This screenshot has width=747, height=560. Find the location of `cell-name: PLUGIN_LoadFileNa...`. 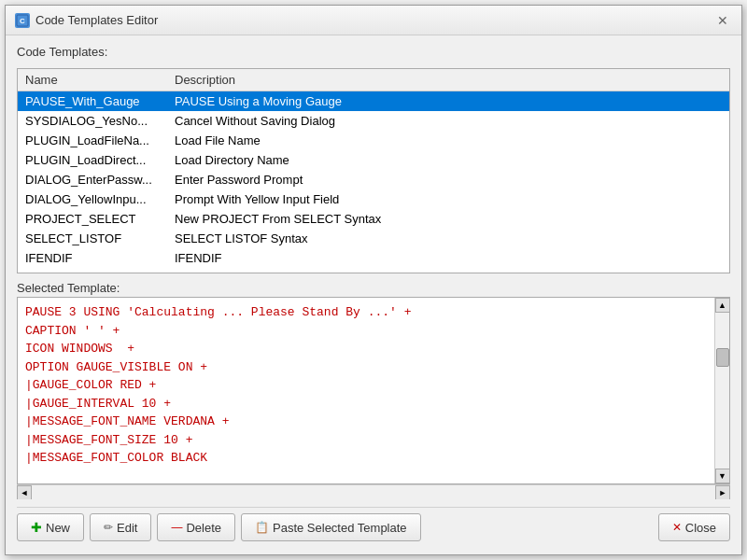

cell-name: PLUGIN_LoadFileNa... is located at coordinates (92, 140).